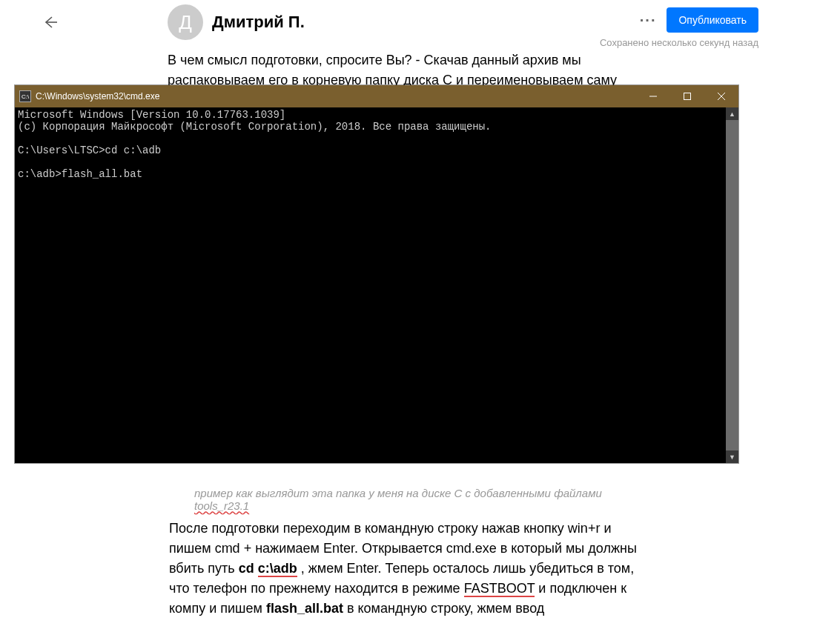 The image size is (840, 632). Describe the element at coordinates (246, 568) in the screenshot. I see `cmd-cd-text: cd` at that location.